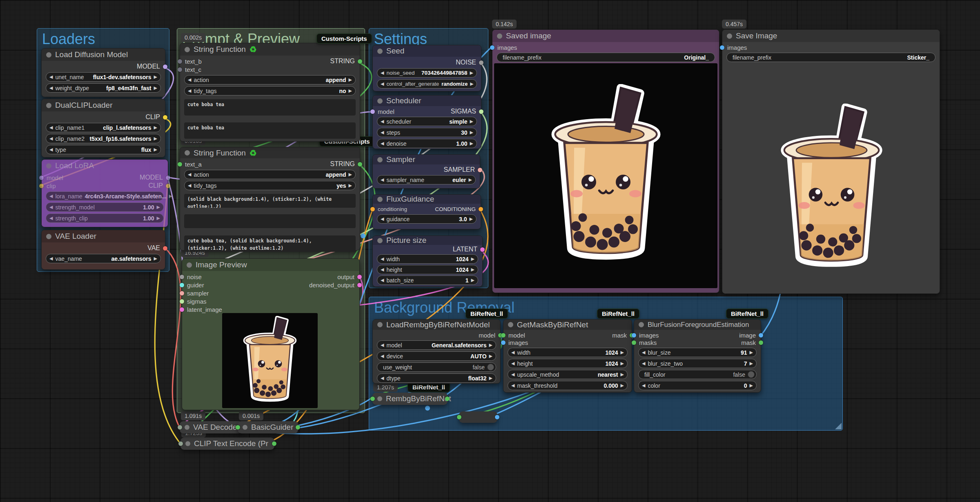 The image size is (980, 502). I want to click on noise-input-port, so click(182, 277).